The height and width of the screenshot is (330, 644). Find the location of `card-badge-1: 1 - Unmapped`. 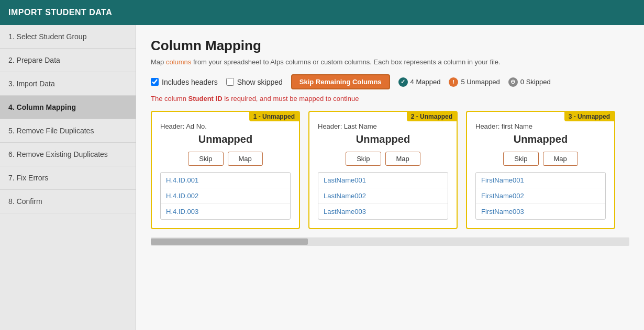

card-badge-1: 1 - Unmapped is located at coordinates (274, 117).